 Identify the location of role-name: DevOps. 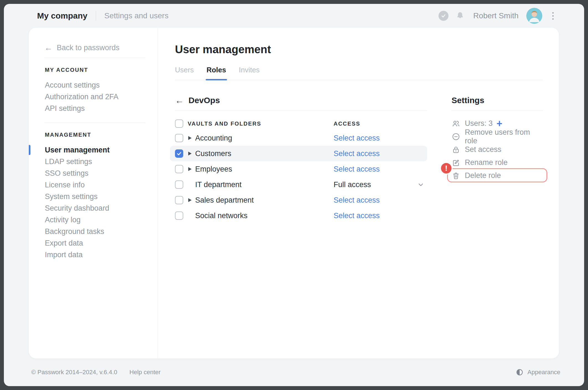
(204, 100).